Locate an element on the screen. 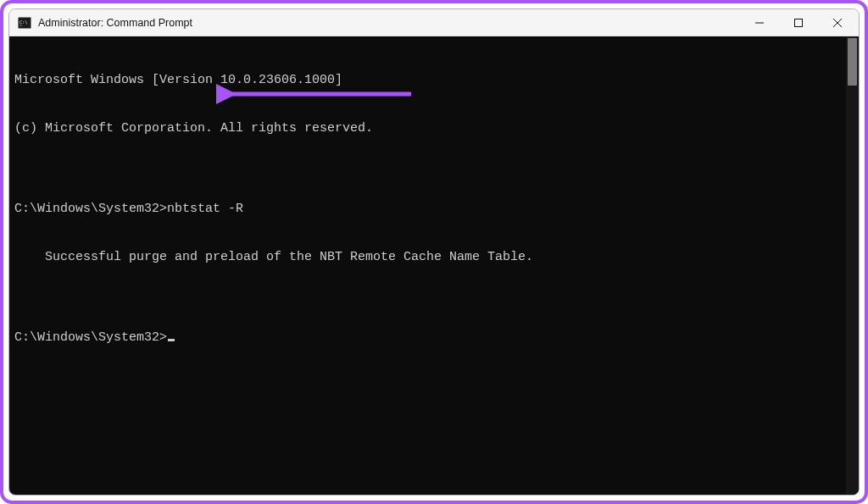 Image resolution: width=868 pixels, height=504 pixels. svg-text: C:\ is located at coordinates (24, 21).